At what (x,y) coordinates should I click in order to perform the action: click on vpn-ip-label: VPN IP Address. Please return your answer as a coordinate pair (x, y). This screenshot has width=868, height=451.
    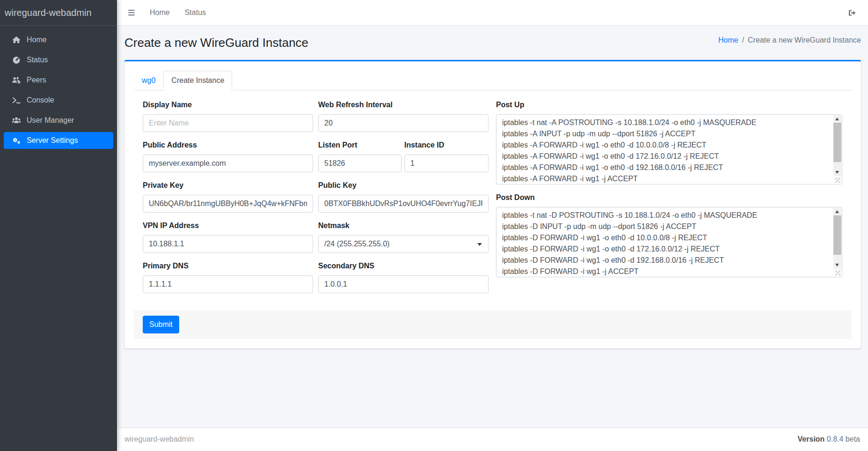
    Looking at the image, I should click on (228, 226).